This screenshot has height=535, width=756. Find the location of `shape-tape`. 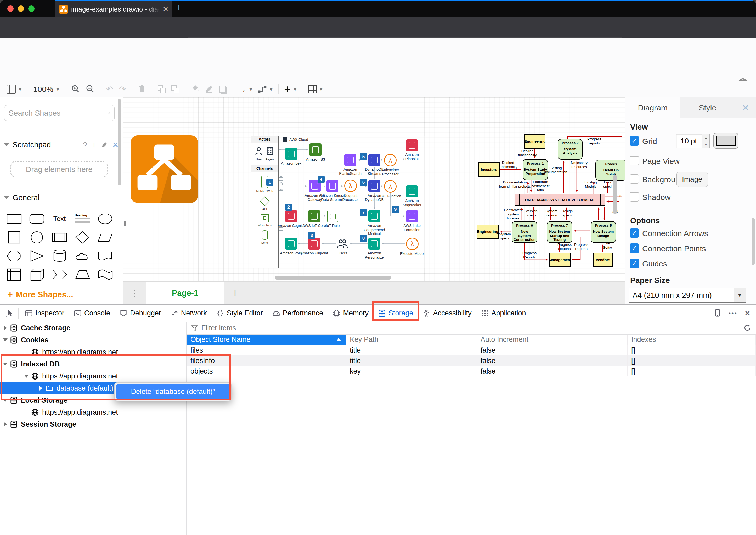

shape-tape is located at coordinates (105, 275).